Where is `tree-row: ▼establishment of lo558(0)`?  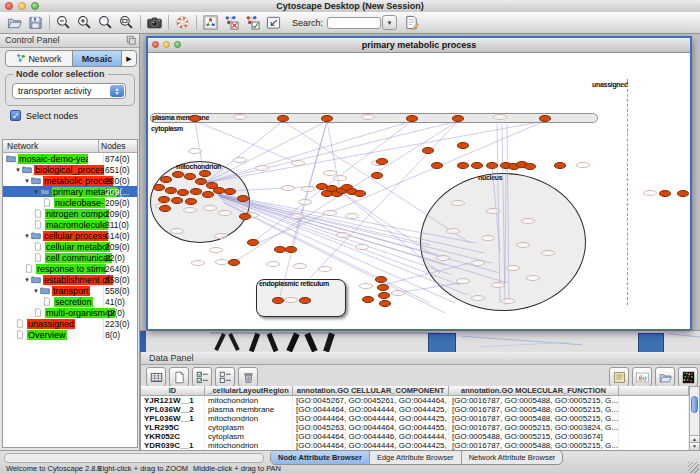 tree-row: ▼establishment of lo558(0) is located at coordinates (70, 280).